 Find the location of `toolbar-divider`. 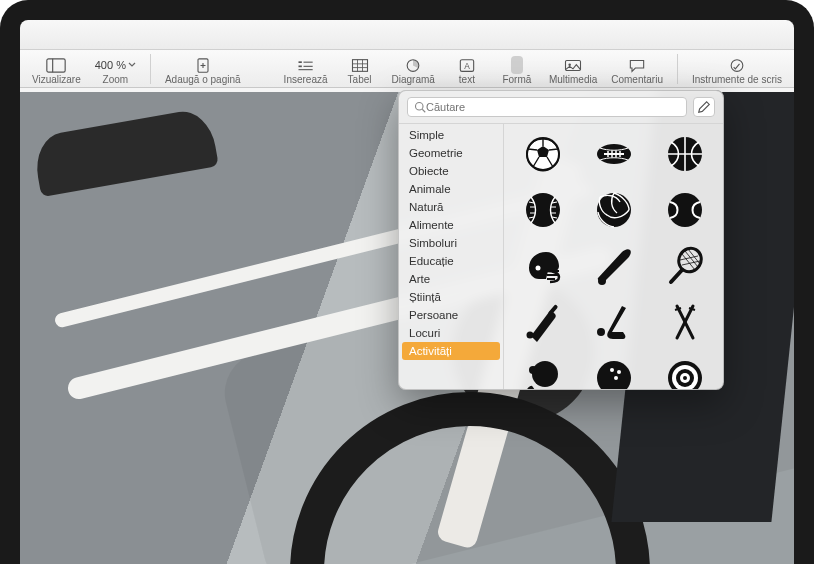

toolbar-divider is located at coordinates (150, 69).